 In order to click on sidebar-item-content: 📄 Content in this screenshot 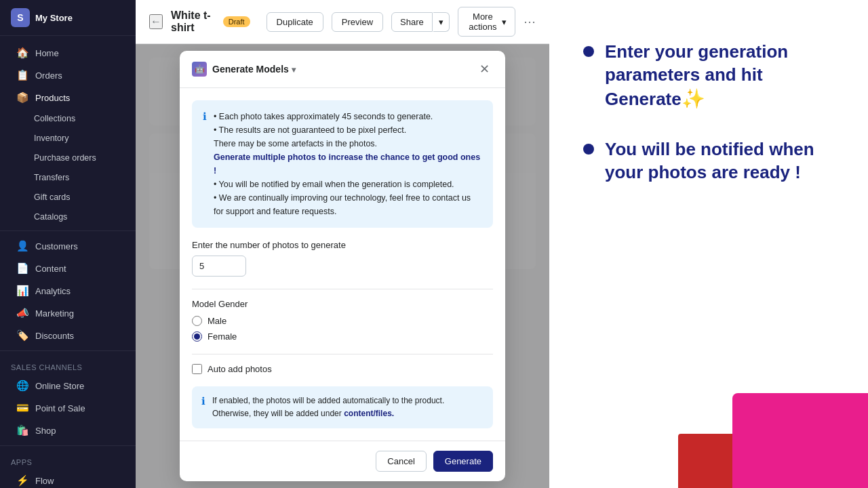, I will do `click(68, 268)`.